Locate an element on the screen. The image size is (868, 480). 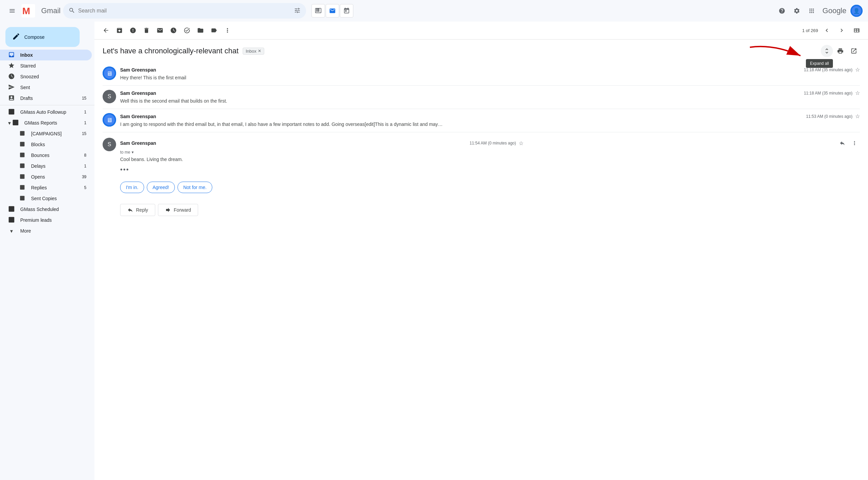
email-toolbar: 1 of 269 is located at coordinates (481, 30).